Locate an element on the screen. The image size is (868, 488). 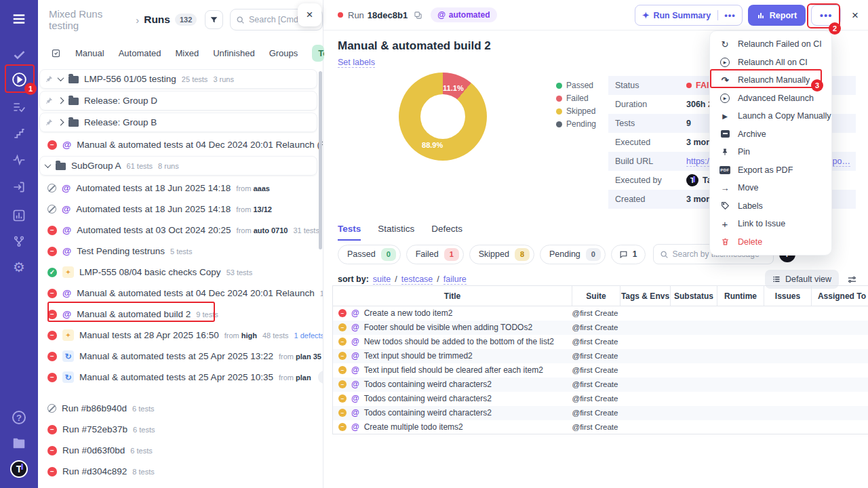
col-header-assigned-to: Assigned To is located at coordinates (840, 296).